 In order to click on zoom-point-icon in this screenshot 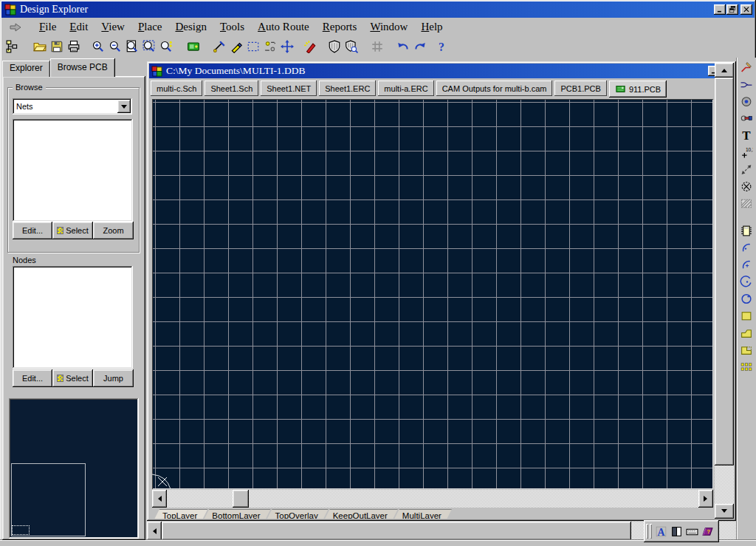, I will do `click(165, 47)`.